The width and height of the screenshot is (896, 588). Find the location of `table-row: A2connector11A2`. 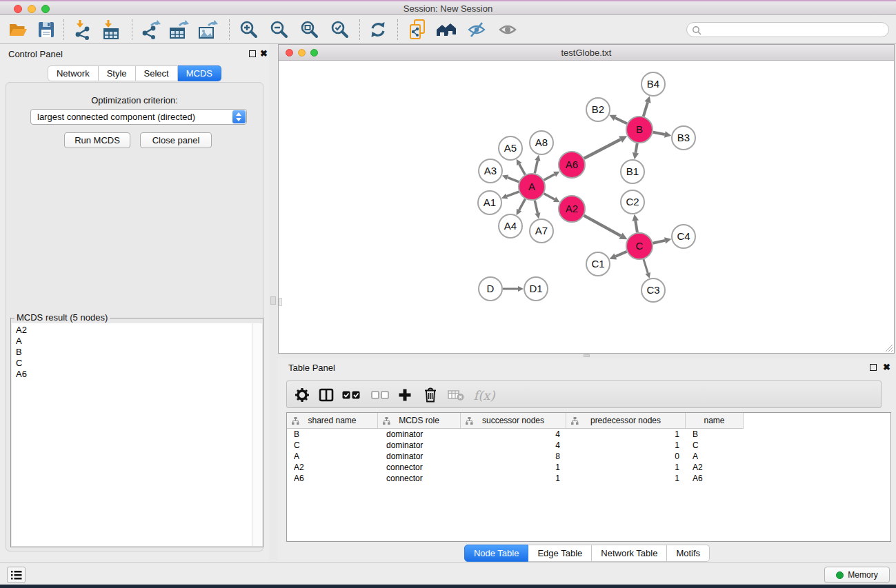

table-row: A2connector11A2 is located at coordinates (589, 467).